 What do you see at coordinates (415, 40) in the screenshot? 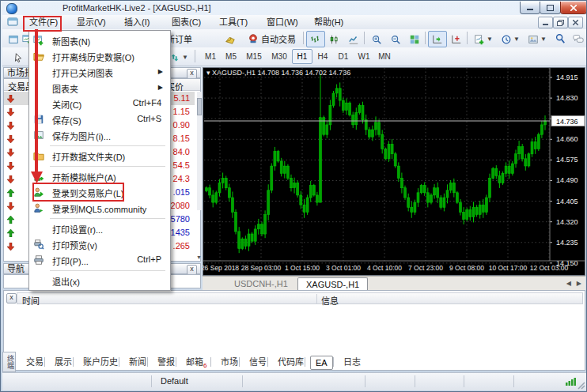
I see `tile-windows-button` at bounding box center [415, 40].